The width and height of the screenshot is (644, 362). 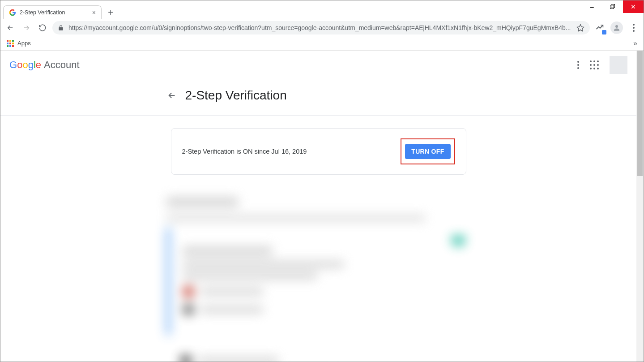 I want to click on google-apps-button, so click(x=594, y=65).